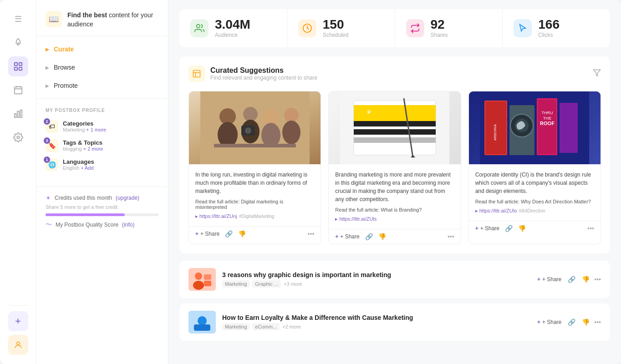 The width and height of the screenshot is (621, 364). Describe the element at coordinates (18, 19) in the screenshot. I see `menu-button: ☰` at that location.